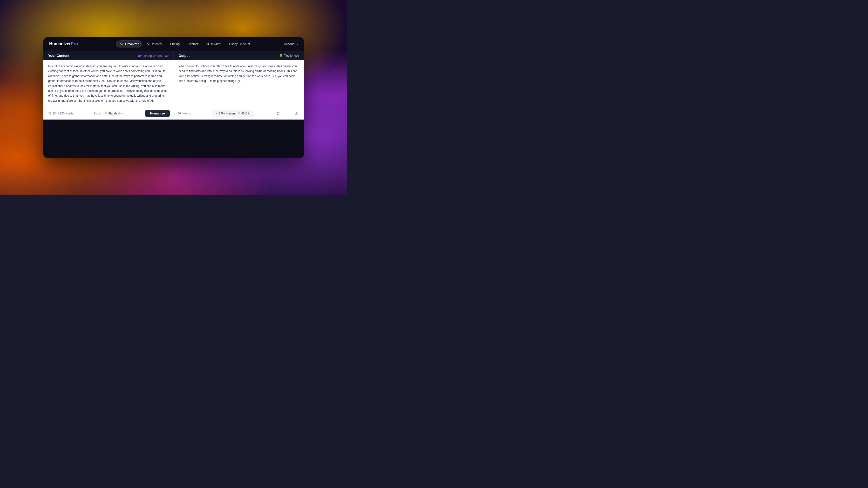 The height and width of the screenshot is (488, 868). I want to click on tips-link: 💡 Tips for use, so click(289, 56).